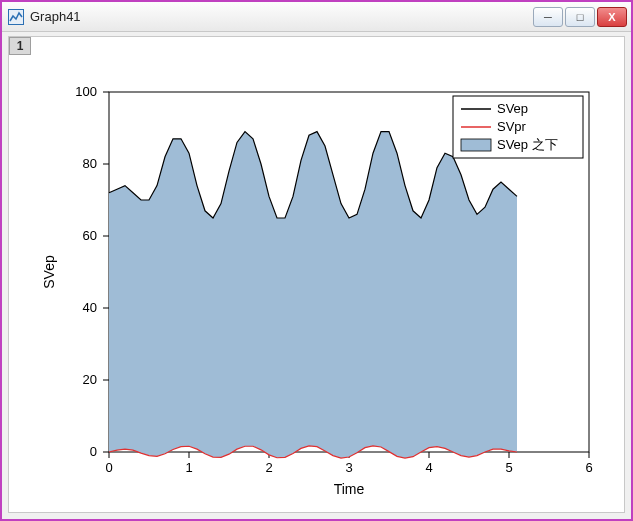 The image size is (633, 521). What do you see at coordinates (528, 144) in the screenshot?
I see `legend-entry-area: SVep 之下` at bounding box center [528, 144].